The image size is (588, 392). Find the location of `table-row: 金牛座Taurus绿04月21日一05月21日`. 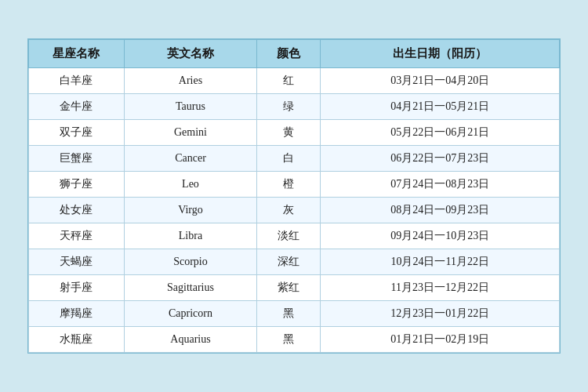

table-row: 金牛座Taurus绿04月21日一05月21日 is located at coordinates (295, 107).